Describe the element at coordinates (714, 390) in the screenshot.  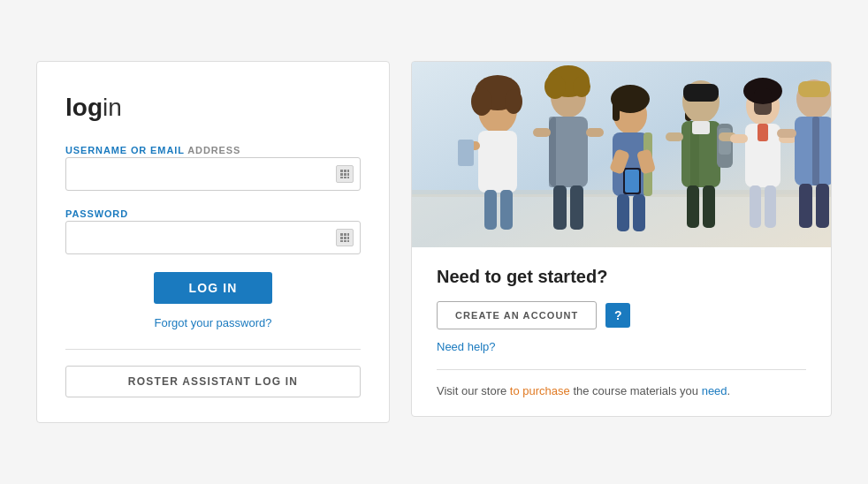
I see `store-link-blue: need` at that location.